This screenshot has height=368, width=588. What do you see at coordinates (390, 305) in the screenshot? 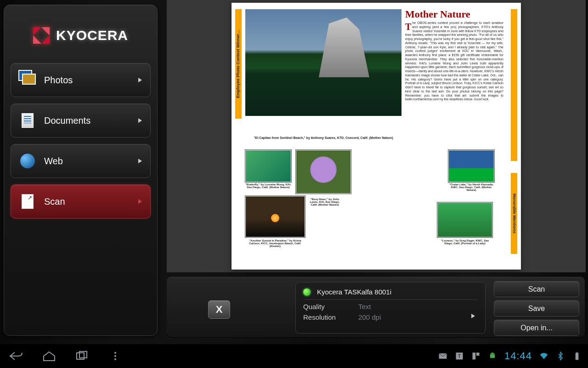
I see `quality-row: Quality Text` at bounding box center [390, 305].